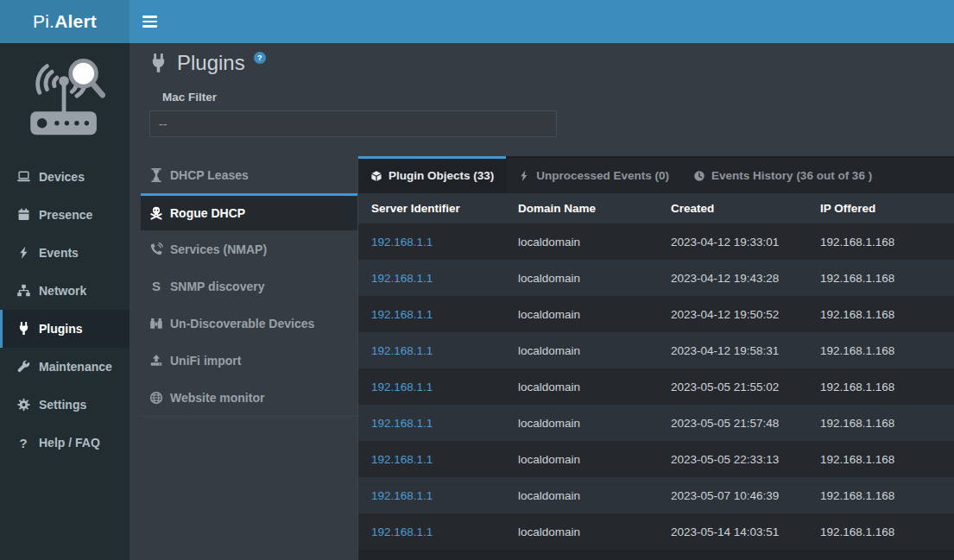 This screenshot has height=560, width=954. Describe the element at coordinates (65, 22) in the screenshot. I see `brand-logo: Pi.Alert` at that location.